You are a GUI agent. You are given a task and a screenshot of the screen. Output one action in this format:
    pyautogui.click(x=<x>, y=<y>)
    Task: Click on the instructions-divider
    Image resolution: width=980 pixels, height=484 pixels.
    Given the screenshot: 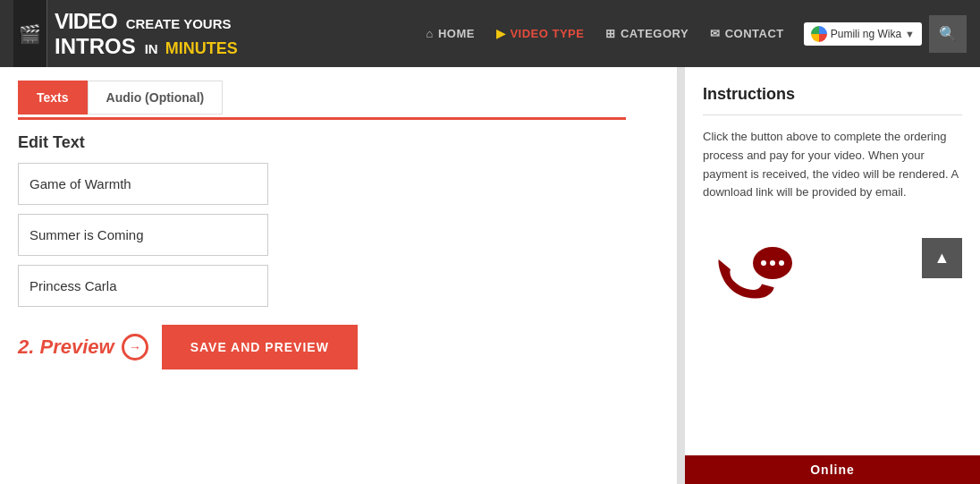 What is the action you would take?
    pyautogui.click(x=832, y=115)
    